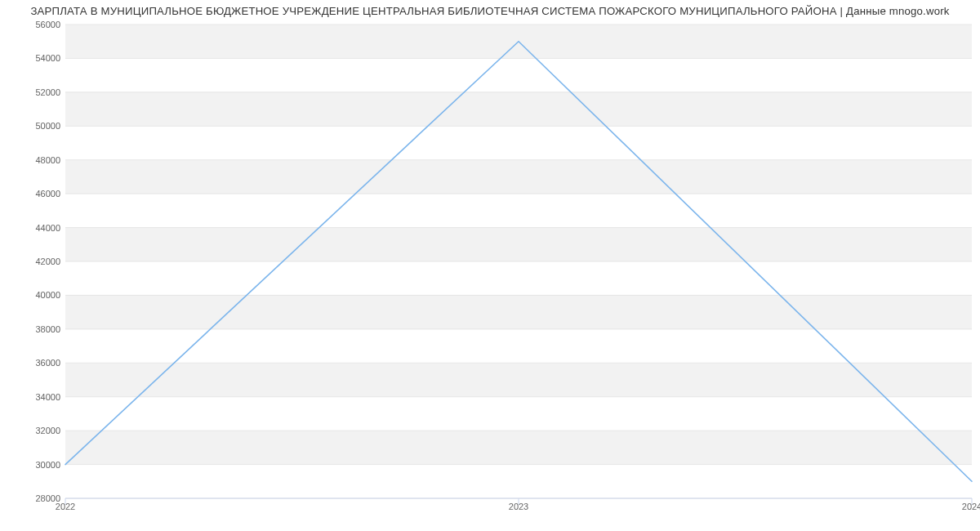  I want to click on y-tick-label: 38000, so click(36, 329).